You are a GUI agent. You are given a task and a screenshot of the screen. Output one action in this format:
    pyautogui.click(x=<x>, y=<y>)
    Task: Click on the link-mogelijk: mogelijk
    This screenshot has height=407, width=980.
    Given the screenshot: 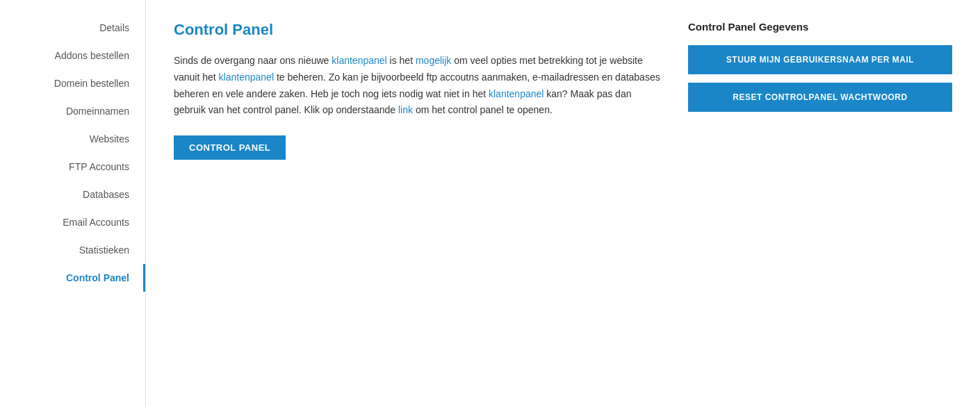 What is the action you would take?
    pyautogui.click(x=434, y=60)
    